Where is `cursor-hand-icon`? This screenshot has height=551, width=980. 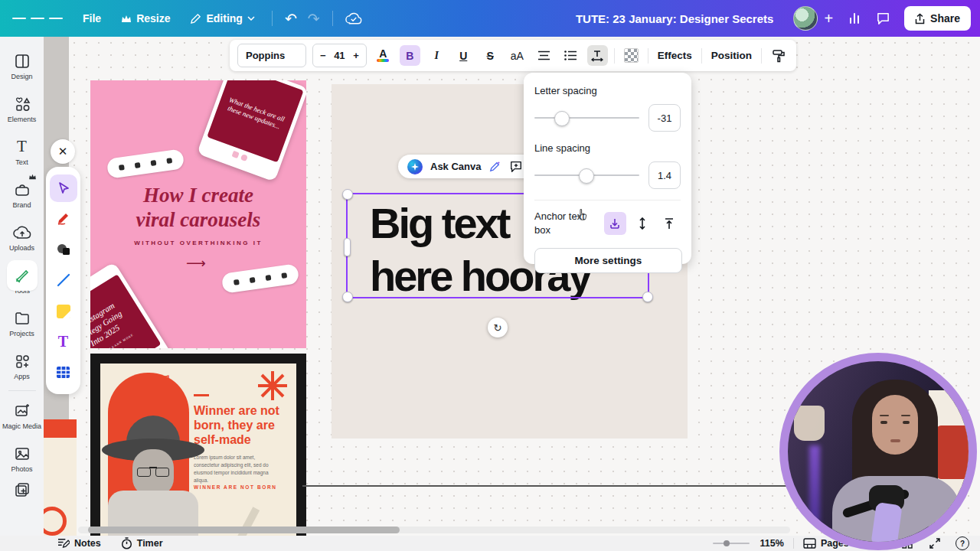 cursor-hand-icon is located at coordinates (582, 214).